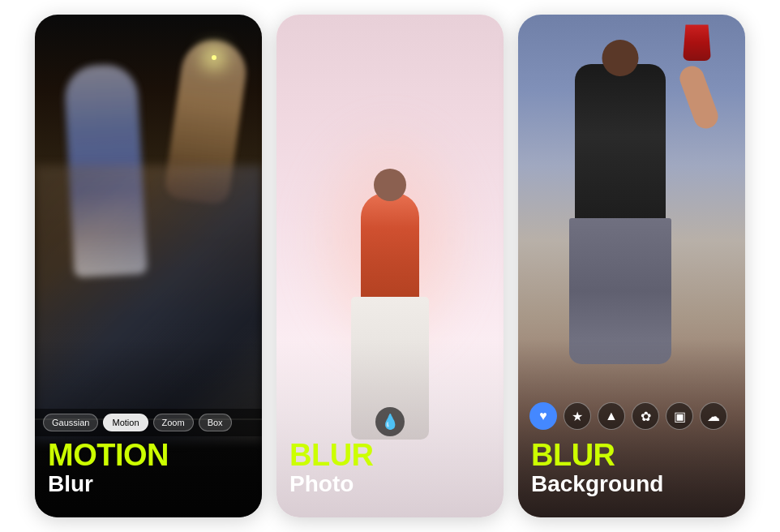  Describe the element at coordinates (621, 58) in the screenshot. I see `card-3-figure-head` at that location.